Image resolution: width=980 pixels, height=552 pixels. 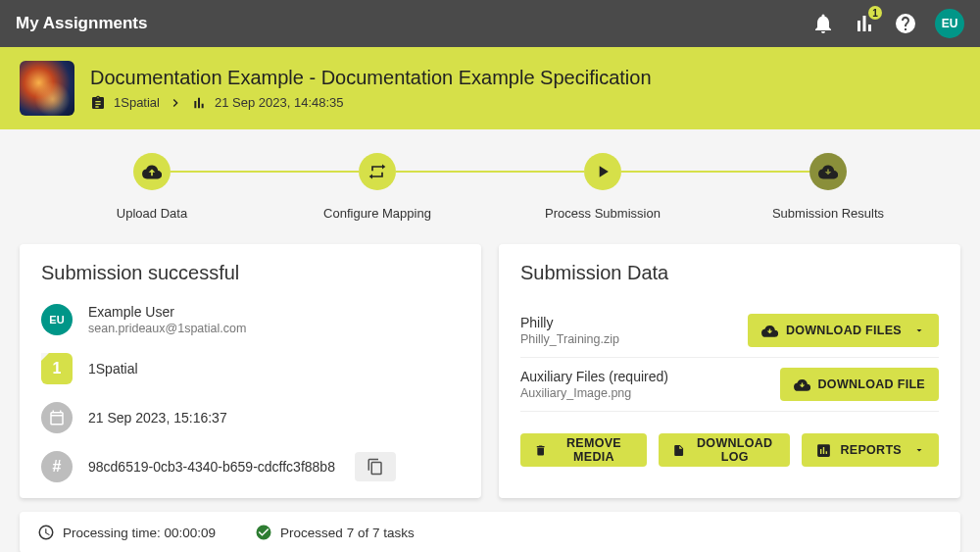 I want to click on play-icon, so click(x=603, y=172).